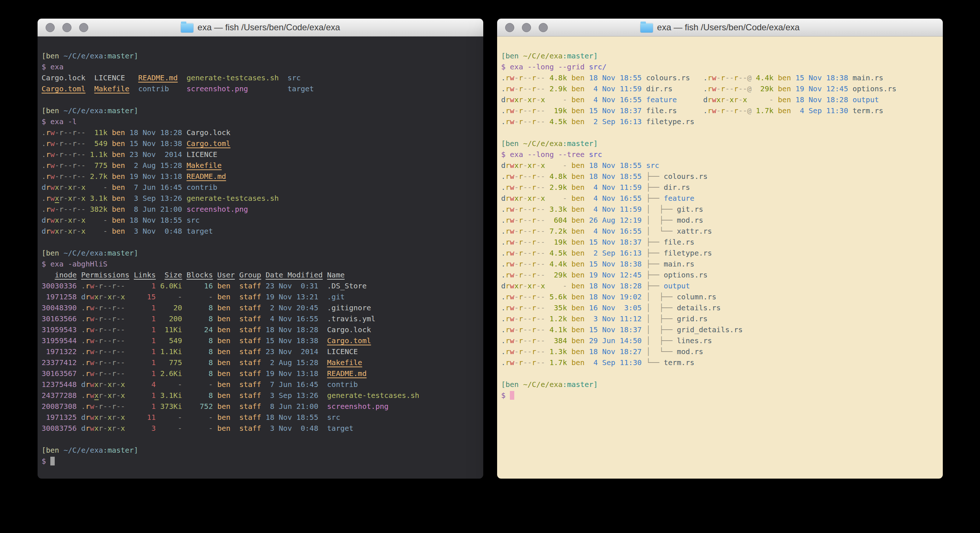  Describe the element at coordinates (720, 27) in the screenshot. I see `right-window-titlebar: exa — fish /Users/ben/Code/exa/exa` at that location.